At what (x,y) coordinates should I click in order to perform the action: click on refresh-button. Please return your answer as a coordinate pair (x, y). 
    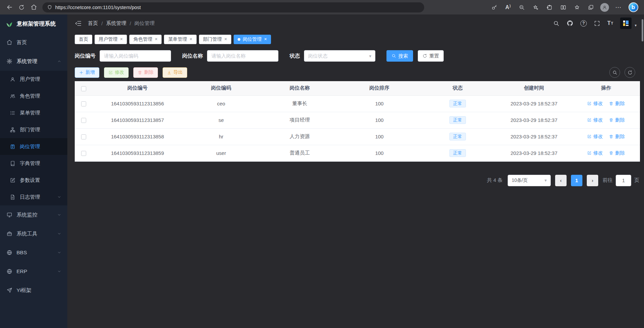
    Looking at the image, I should click on (22, 7).